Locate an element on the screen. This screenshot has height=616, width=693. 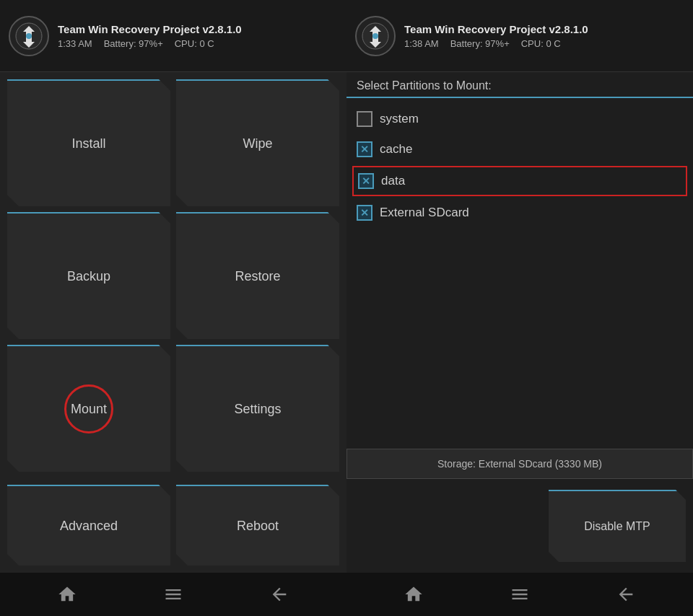
left-battery: Battery: 97%+ is located at coordinates (134, 43).